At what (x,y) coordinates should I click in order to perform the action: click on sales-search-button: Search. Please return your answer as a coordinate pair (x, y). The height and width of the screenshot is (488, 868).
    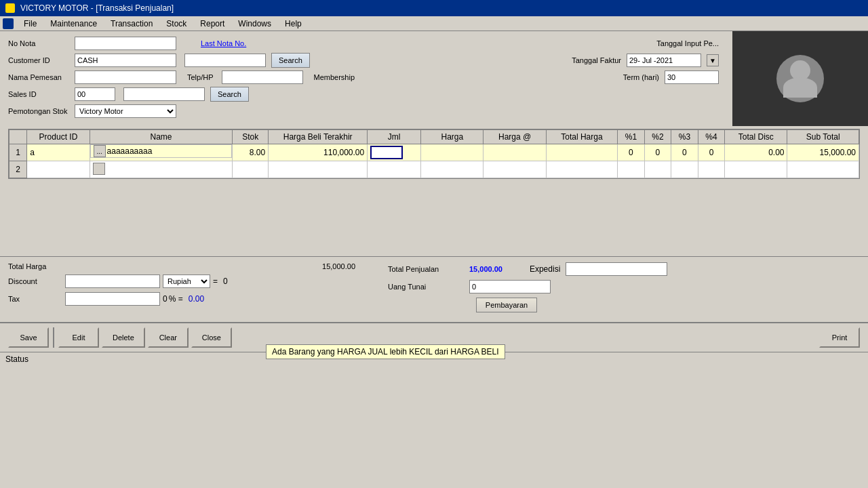
    Looking at the image, I should click on (229, 94).